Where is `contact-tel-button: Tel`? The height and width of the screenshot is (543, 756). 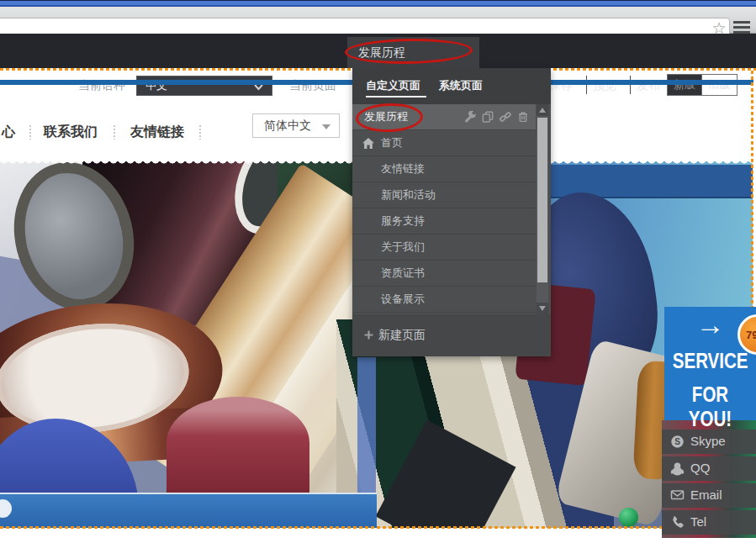 contact-tel-button: Tel is located at coordinates (709, 523).